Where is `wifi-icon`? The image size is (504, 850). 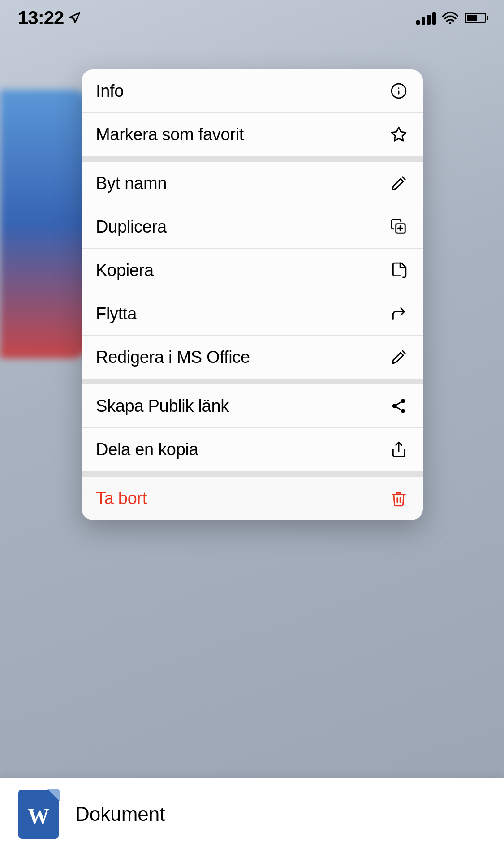
wifi-icon is located at coordinates (450, 18).